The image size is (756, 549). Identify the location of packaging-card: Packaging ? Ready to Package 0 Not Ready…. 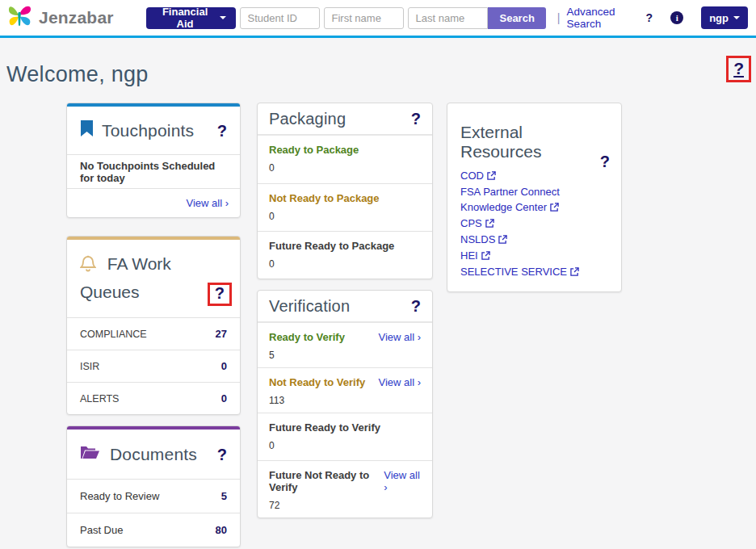
(345, 191).